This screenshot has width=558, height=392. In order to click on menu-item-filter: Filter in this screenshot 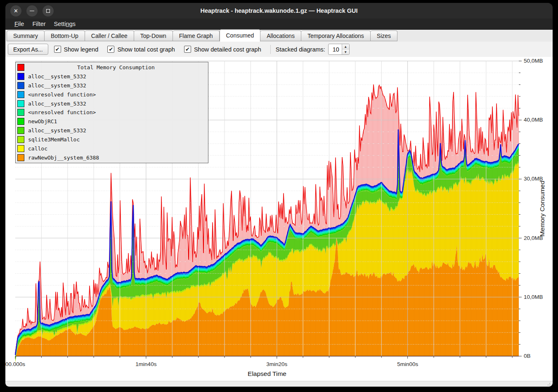, I will do `click(39, 24)`.